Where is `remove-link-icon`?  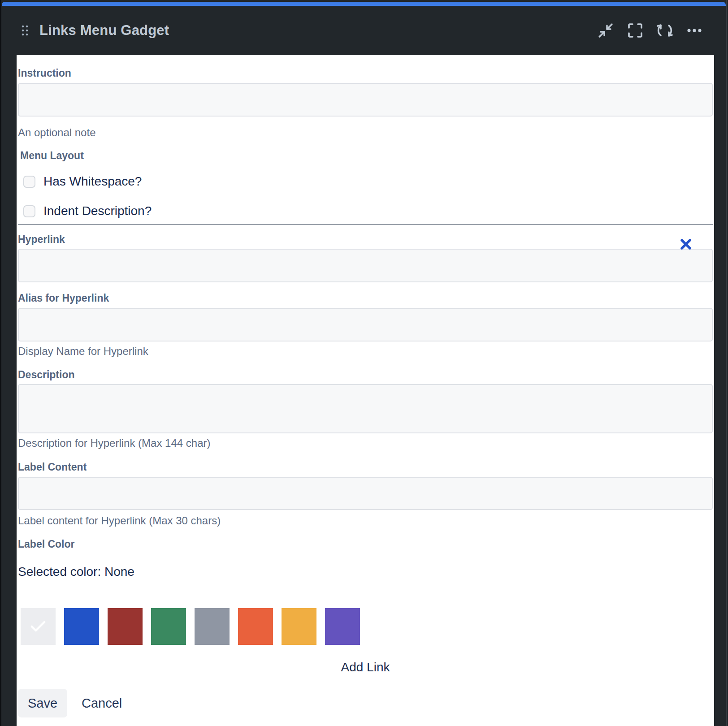 remove-link-icon is located at coordinates (686, 244).